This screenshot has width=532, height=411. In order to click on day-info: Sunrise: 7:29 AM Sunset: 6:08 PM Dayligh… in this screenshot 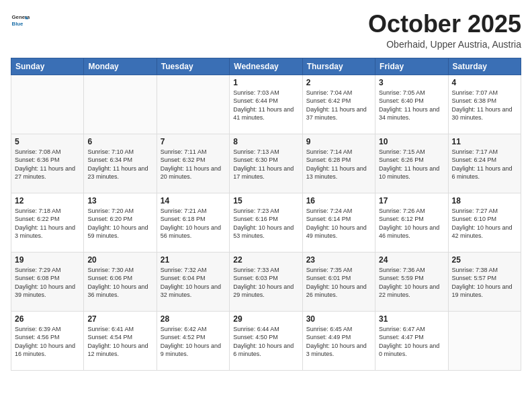, I will do `click(47, 283)`.